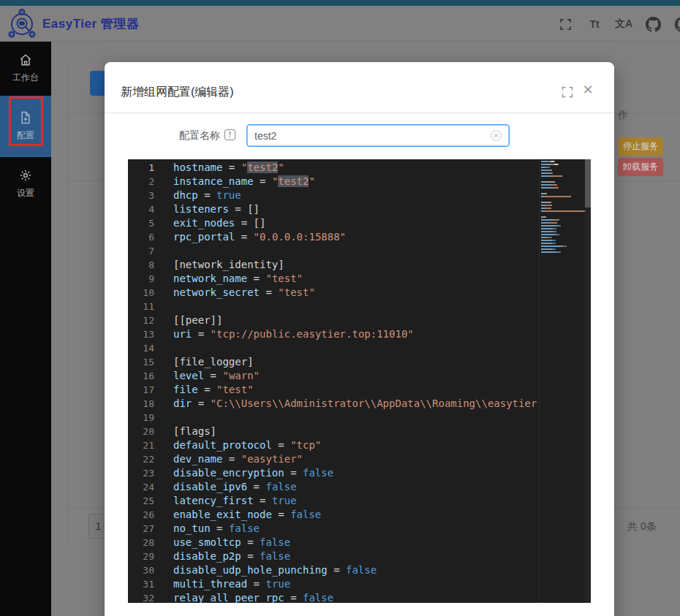 The height and width of the screenshot is (616, 680). Describe the element at coordinates (141, 446) in the screenshot. I see `line-number: 21` at that location.